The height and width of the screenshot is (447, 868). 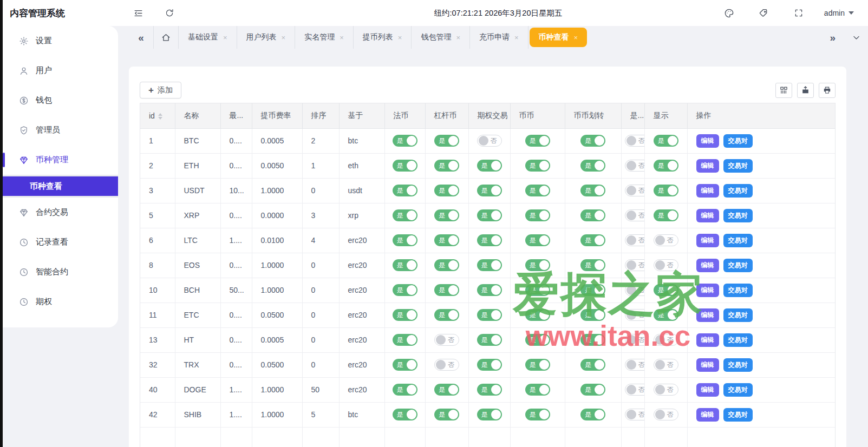 I want to click on tab-currency-view: 币种查看×, so click(x=559, y=37).